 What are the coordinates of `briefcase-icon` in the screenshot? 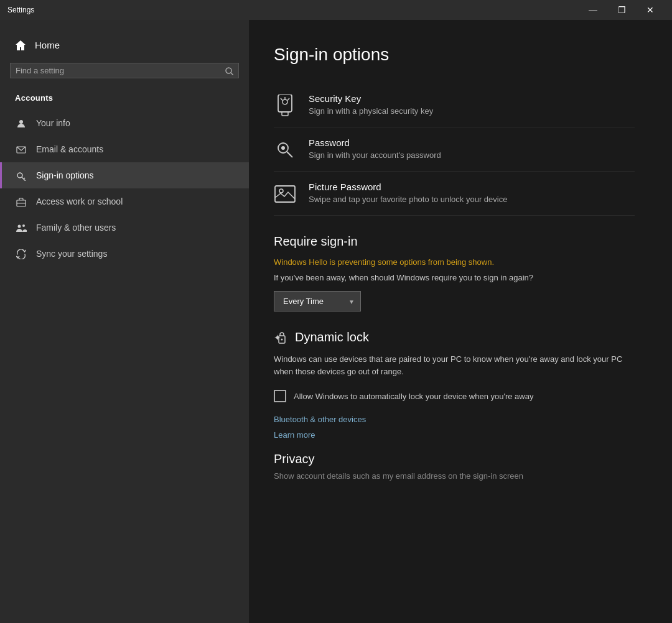 It's located at (21, 201).